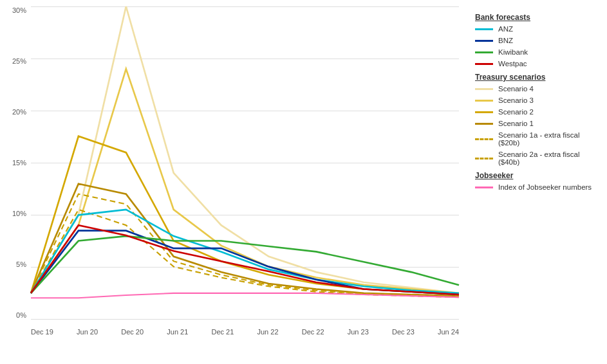  What do you see at coordinates (484, 30) in the screenshot?
I see `anz-legend-line` at bounding box center [484, 30].